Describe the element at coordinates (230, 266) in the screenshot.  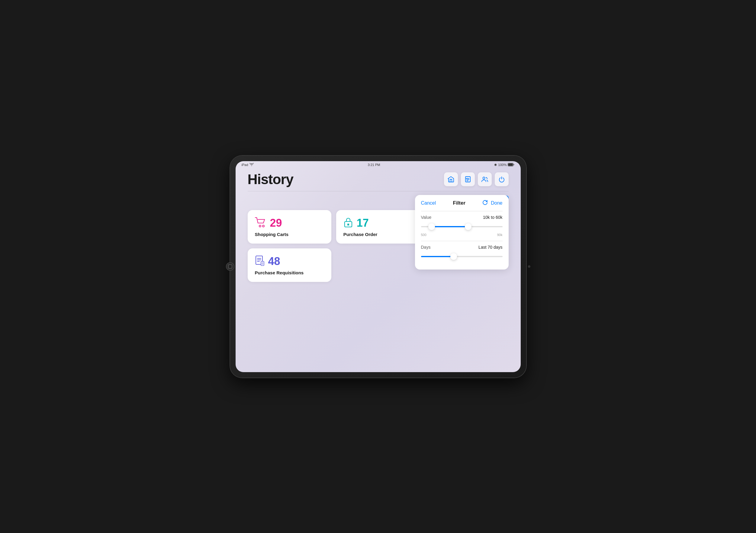
I see `home-button` at that location.